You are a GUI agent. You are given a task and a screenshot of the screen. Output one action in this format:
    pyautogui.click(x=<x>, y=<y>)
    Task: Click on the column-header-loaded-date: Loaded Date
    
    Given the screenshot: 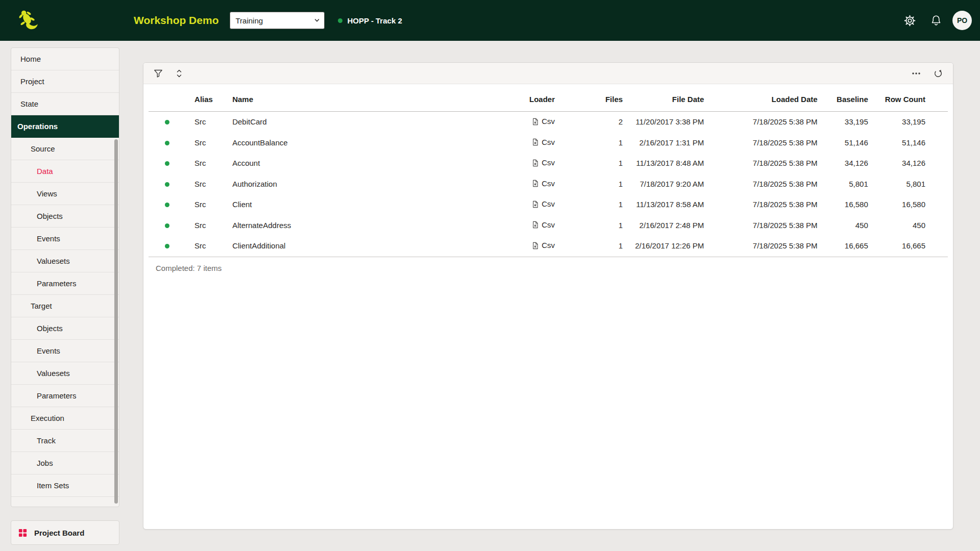 What is the action you would take?
    pyautogui.click(x=764, y=99)
    